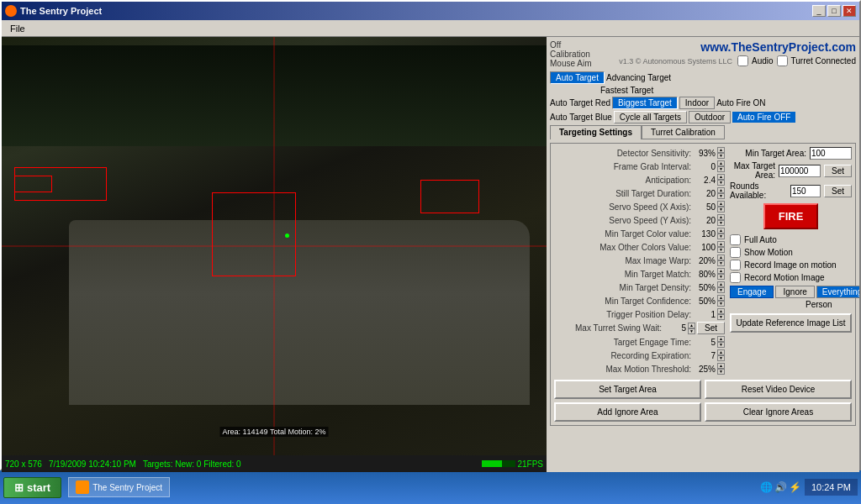 This screenshot has height=504, width=861. Describe the element at coordinates (577, 77) in the screenshot. I see `auto-target-button: Auto Target` at that location.